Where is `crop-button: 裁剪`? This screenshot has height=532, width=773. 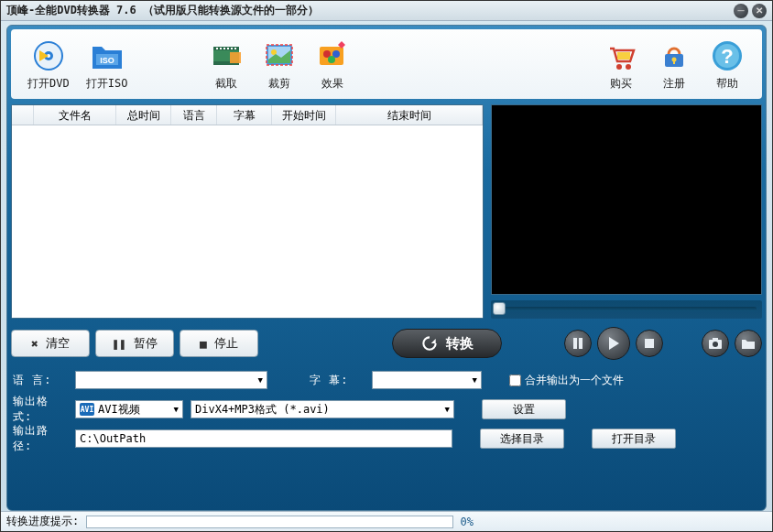 crop-button: 裁剪 is located at coordinates (279, 64).